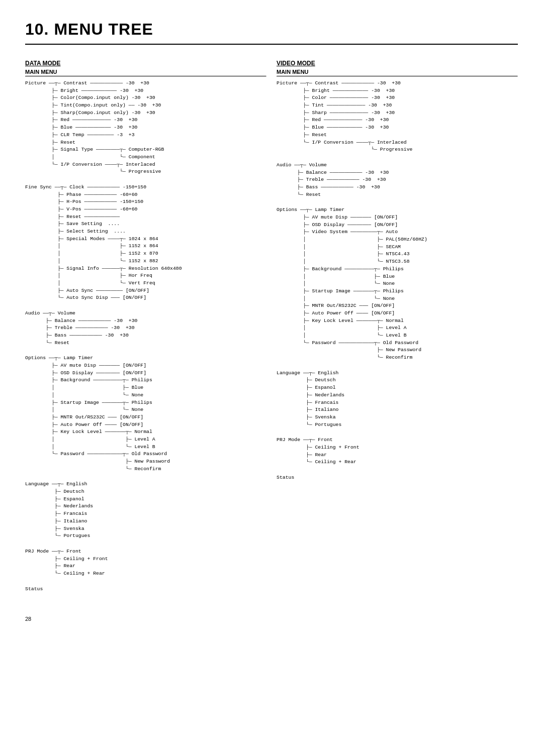 Image resolution: width=543 pixels, height=756 pixels. What do you see at coordinates (272, 29) in the screenshot?
I see `page-title: 10. MENU TREE` at bounding box center [272, 29].